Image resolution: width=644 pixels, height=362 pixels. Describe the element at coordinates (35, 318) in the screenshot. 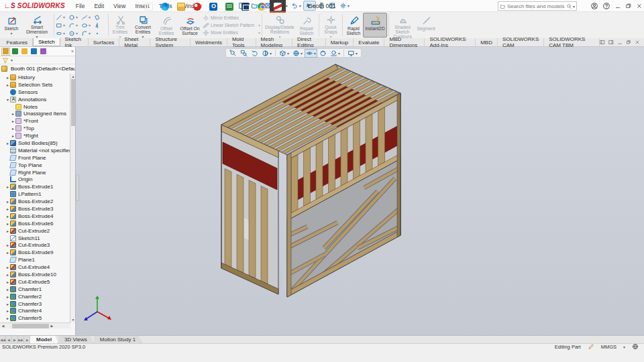

I see `tree-item: ▸Chamfer5` at that location.